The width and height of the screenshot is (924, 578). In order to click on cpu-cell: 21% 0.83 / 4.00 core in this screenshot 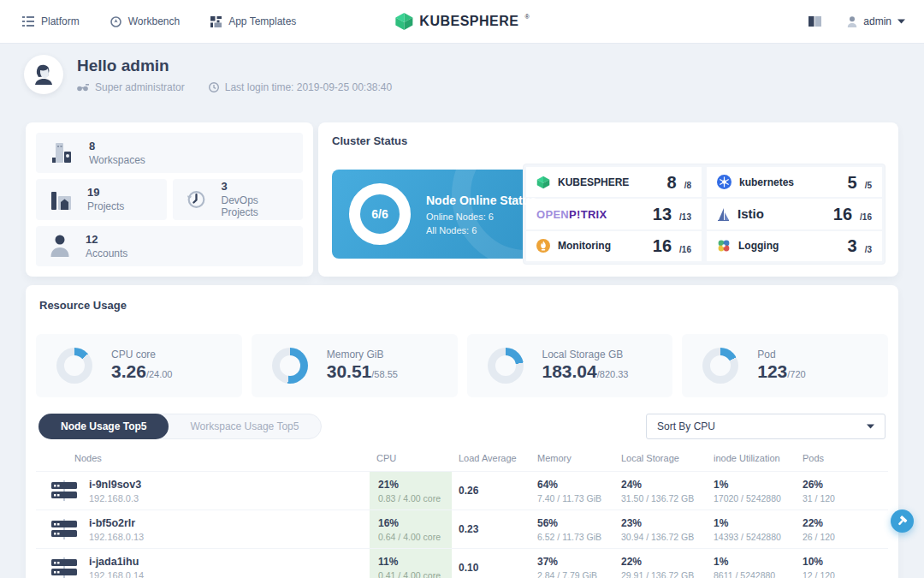, I will do `click(411, 491)`.